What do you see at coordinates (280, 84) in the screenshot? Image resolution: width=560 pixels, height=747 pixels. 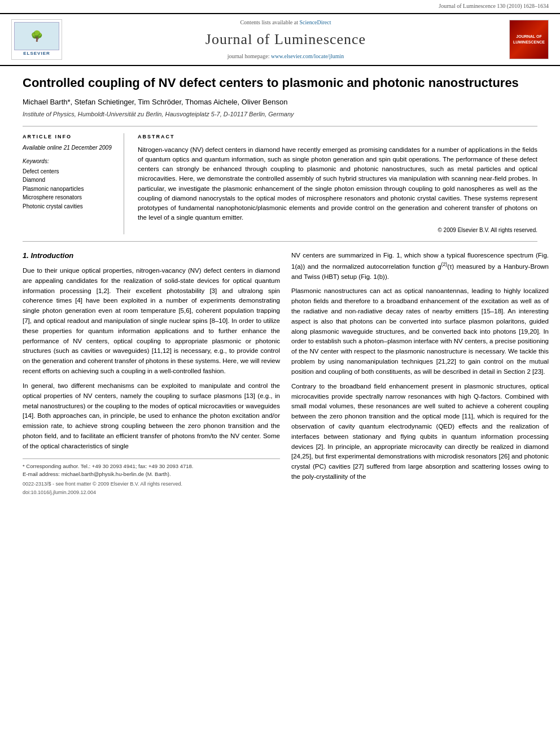 I see `article-title: Controlled coupling of NV defect centers…` at bounding box center [280, 84].